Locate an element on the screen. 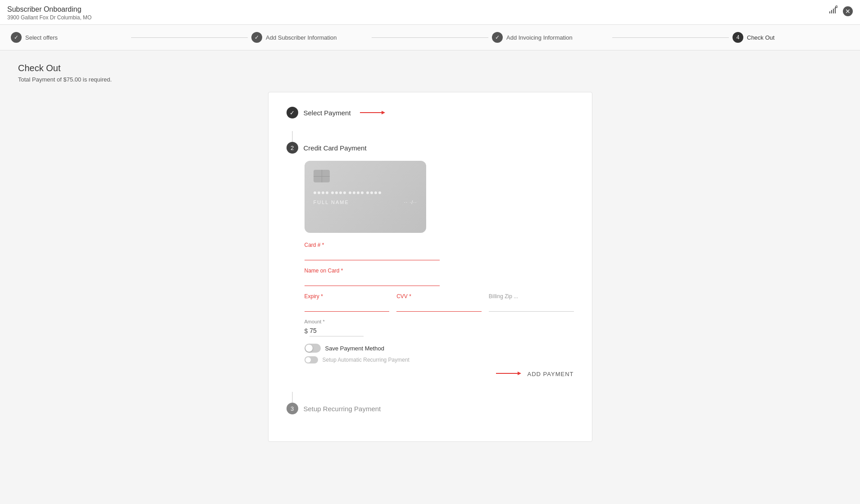 Image resolution: width=860 pixels, height=504 pixels. amount-field: Amount * $ is located at coordinates (341, 328).